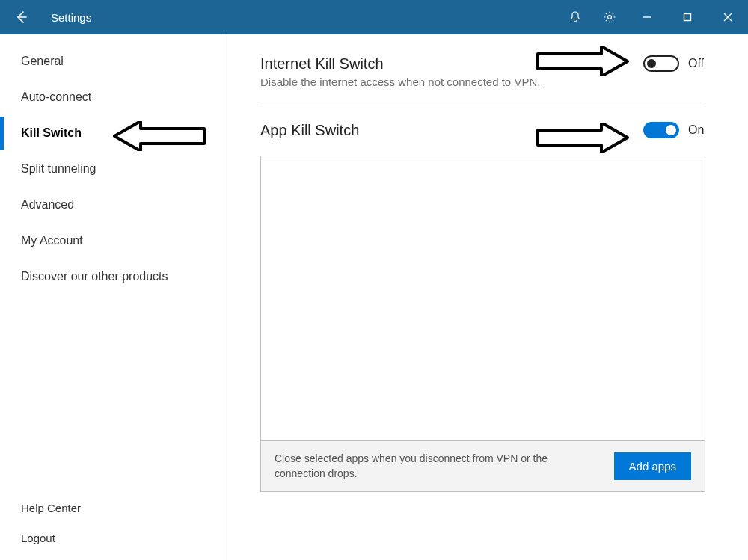 The width and height of the screenshot is (748, 560). What do you see at coordinates (699, 64) in the screenshot?
I see `internet-kill-switch-state: Off` at bounding box center [699, 64].